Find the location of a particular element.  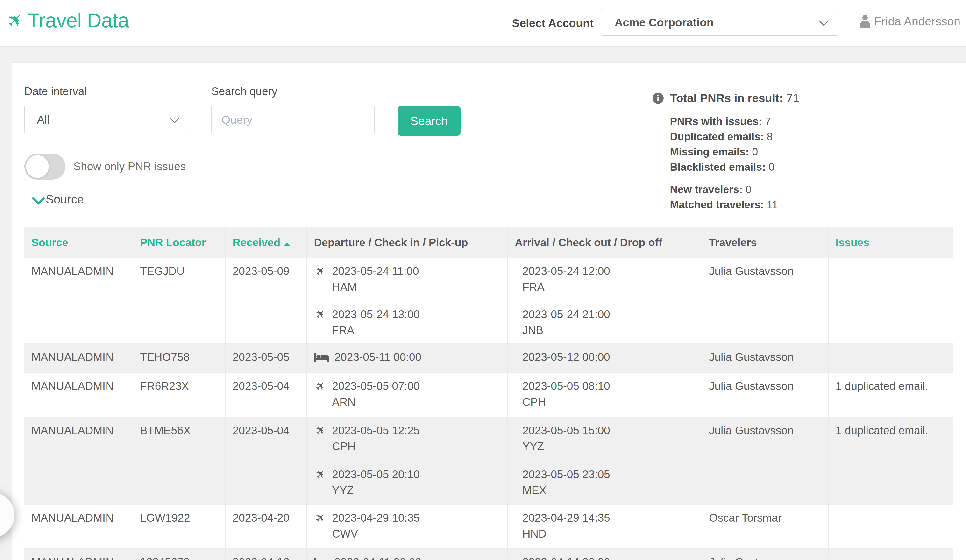

source-section-label: Source is located at coordinates (65, 199).